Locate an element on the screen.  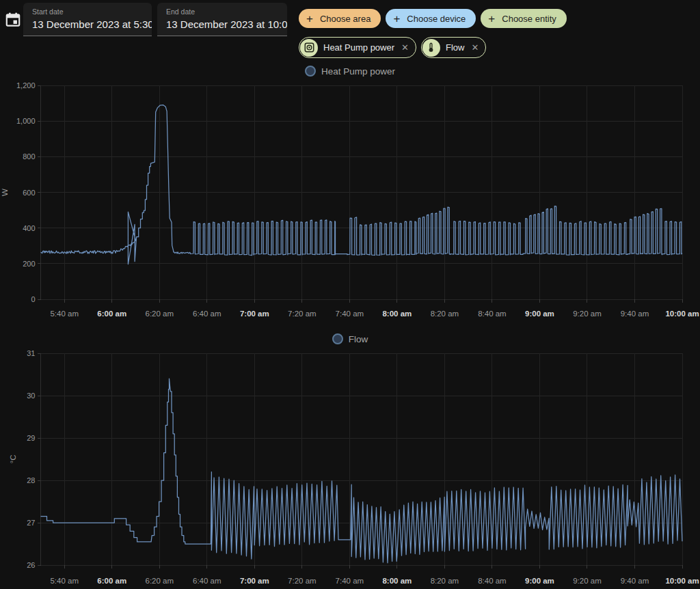
calendar-icon is located at coordinates (13, 20).